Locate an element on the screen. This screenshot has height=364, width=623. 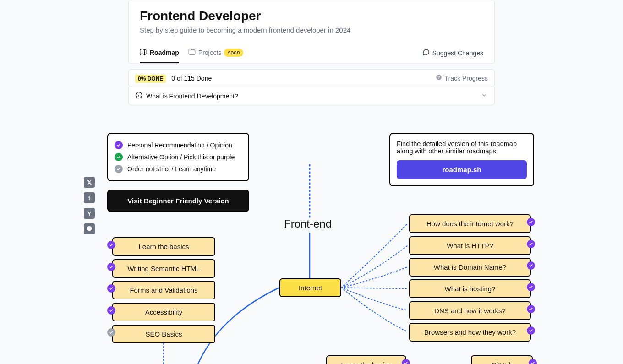
legend-gray-label: Order not strict / Learn anytime is located at coordinates (171, 169).